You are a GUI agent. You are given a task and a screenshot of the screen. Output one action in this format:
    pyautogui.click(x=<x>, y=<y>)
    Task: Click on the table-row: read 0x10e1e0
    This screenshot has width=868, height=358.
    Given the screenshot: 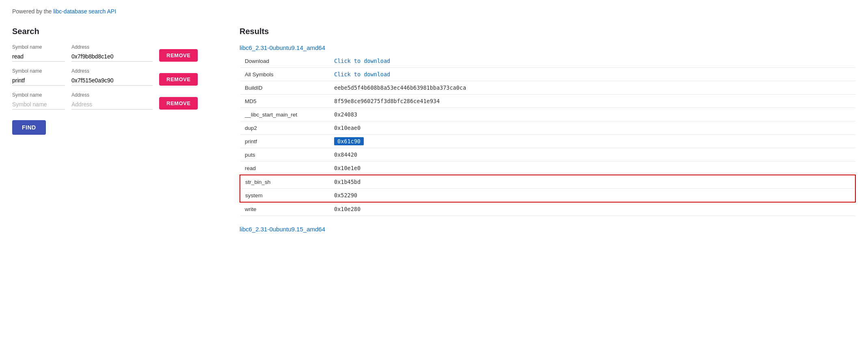 What is the action you would take?
    pyautogui.click(x=548, y=168)
    